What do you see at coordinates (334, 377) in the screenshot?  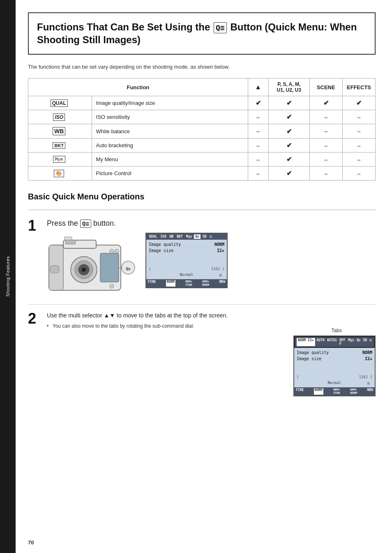 I see `lcd2-bracket-row: [ 1342 ]` at bounding box center [334, 377].